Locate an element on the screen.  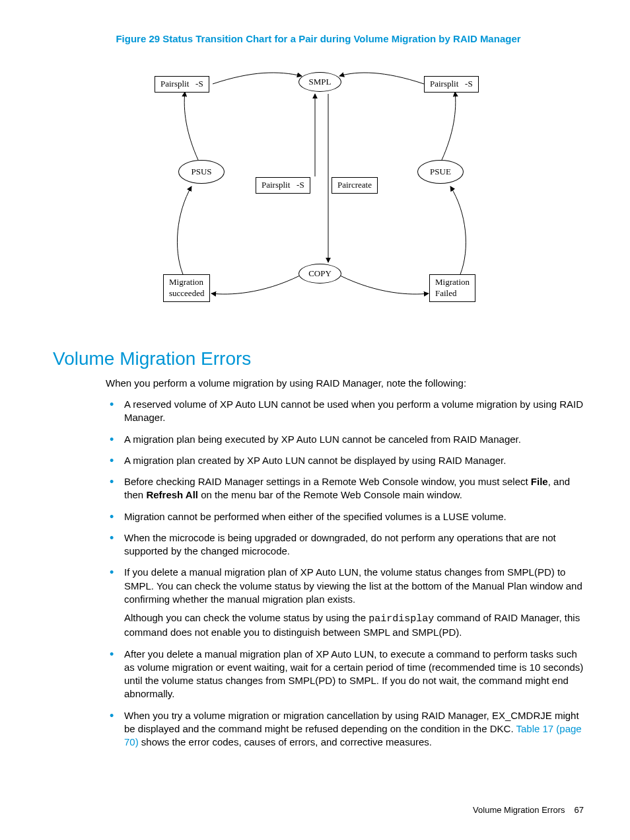
list-item-text: A reserved volume of XP Auto LUN cannot … is located at coordinates (354, 411).